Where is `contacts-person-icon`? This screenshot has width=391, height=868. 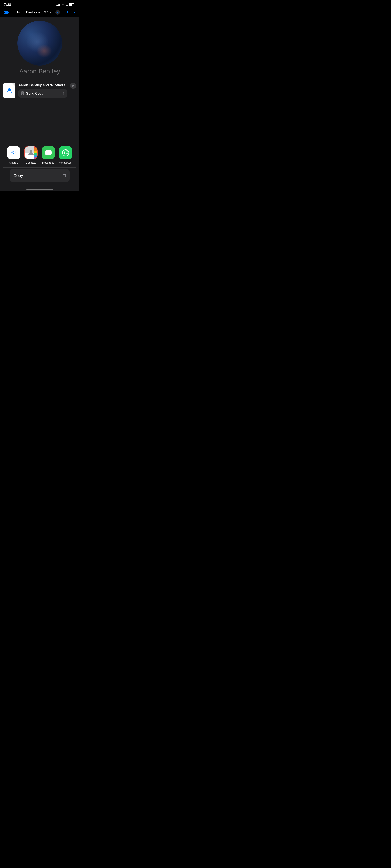
contacts-person-icon is located at coordinates (31, 153).